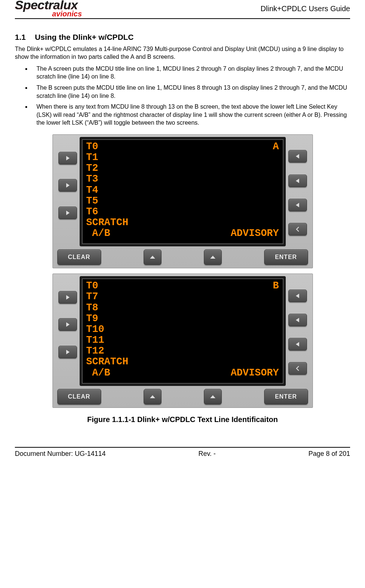 This screenshot has width=365, height=588. Describe the element at coordinates (182, 10) in the screenshot. I see `page-header: Spectralux avionics Dlink+CPDLC Users Gu…` at that location.